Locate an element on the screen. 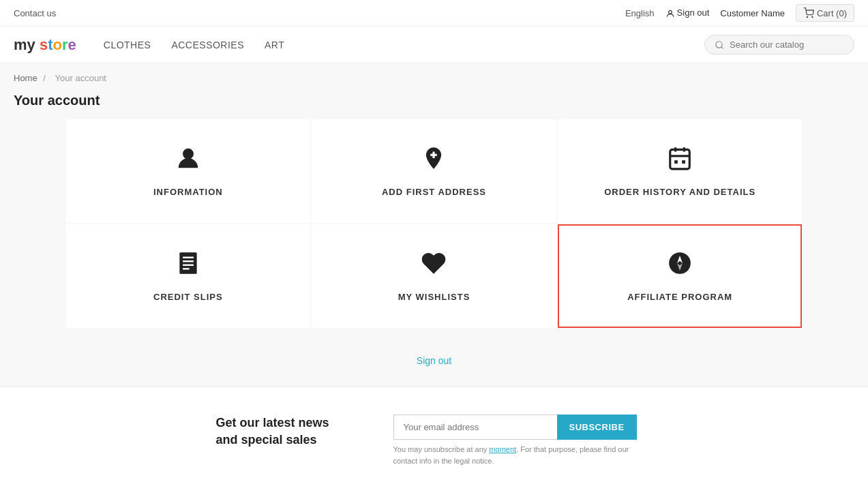 Image resolution: width=868 pixels, height=497 pixels. nav-item-art: ART is located at coordinates (274, 45).